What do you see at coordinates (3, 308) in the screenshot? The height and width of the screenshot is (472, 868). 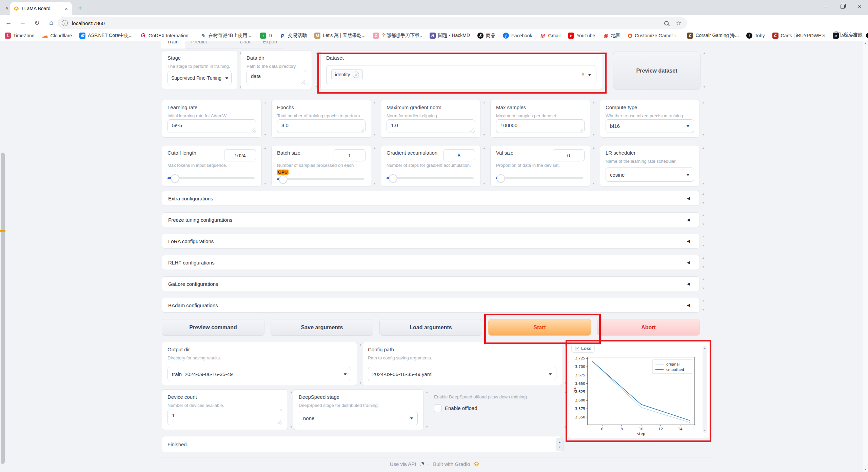 I see `scrollbar-thumb` at bounding box center [3, 308].